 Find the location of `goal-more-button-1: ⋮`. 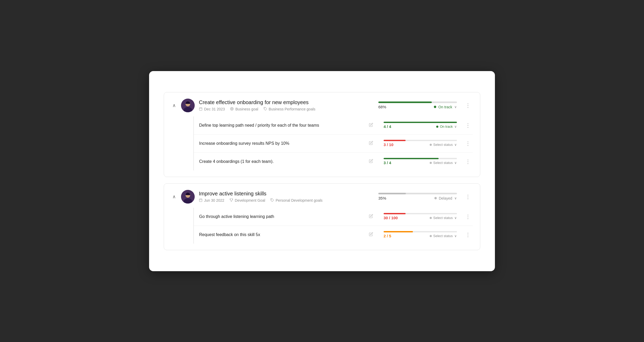

goal-more-button-1: ⋮ is located at coordinates (468, 105).